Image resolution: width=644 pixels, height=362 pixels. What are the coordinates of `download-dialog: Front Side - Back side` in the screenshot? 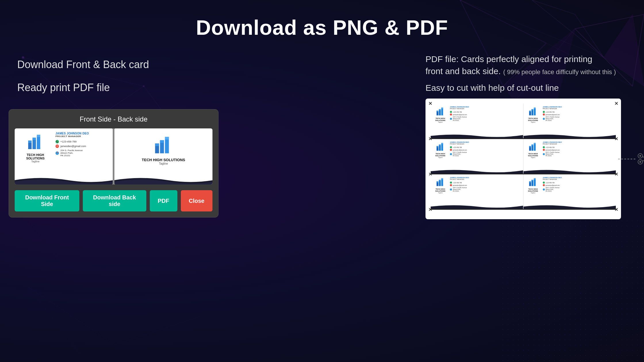 It's located at (114, 163).